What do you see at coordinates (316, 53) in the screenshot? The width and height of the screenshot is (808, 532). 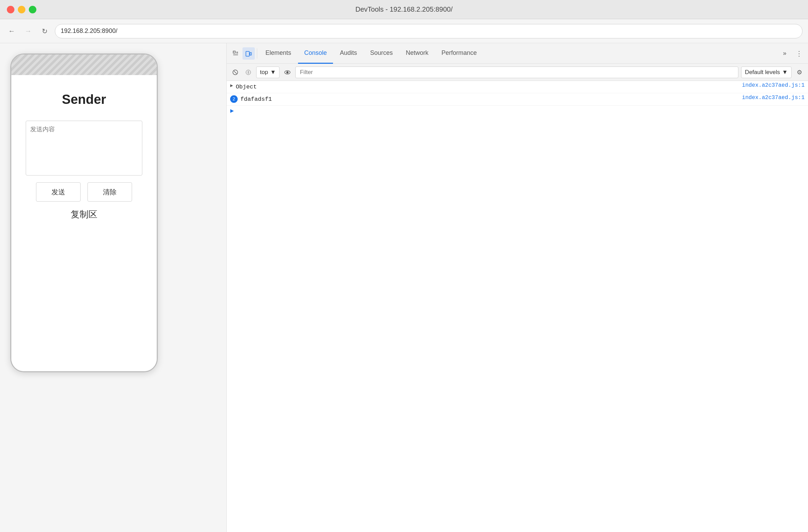 I see `tab-console: Console` at bounding box center [316, 53].